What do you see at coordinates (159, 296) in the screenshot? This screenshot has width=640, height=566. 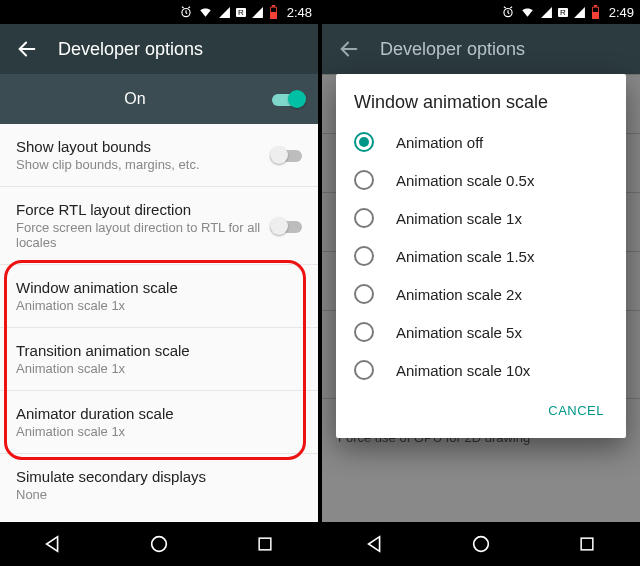 I see `item-window-animation-scale: Window animation scale Animation scale 1…` at bounding box center [159, 296].